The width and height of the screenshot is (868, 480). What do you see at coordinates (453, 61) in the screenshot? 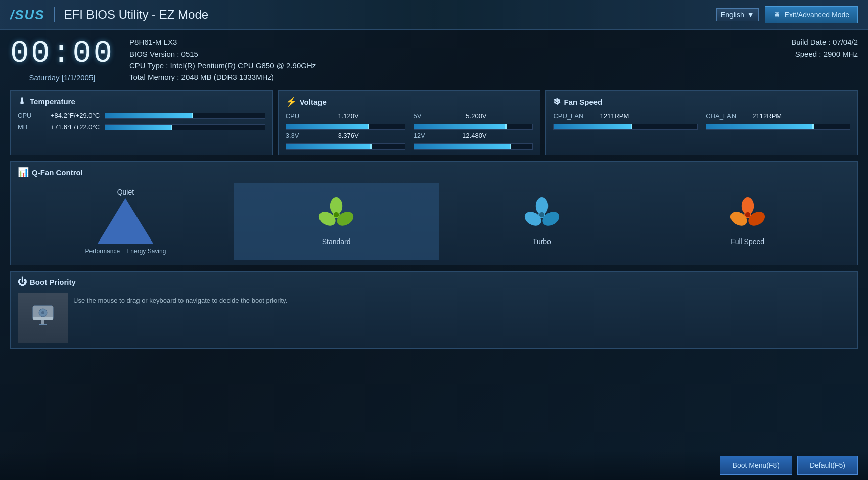
I see `system-info: P8H61-M LX3 BIOS Version : 0515 CPU Type…` at bounding box center [453, 61].